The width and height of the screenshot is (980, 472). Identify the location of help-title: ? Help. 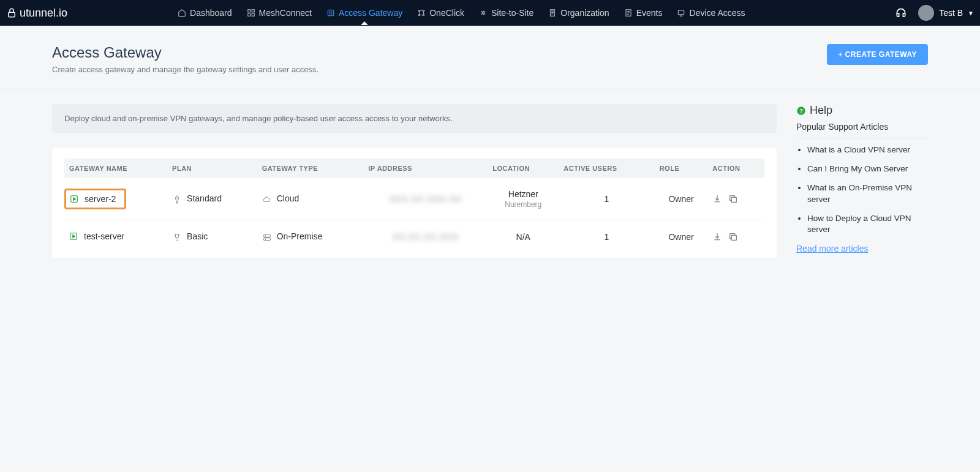
(862, 110).